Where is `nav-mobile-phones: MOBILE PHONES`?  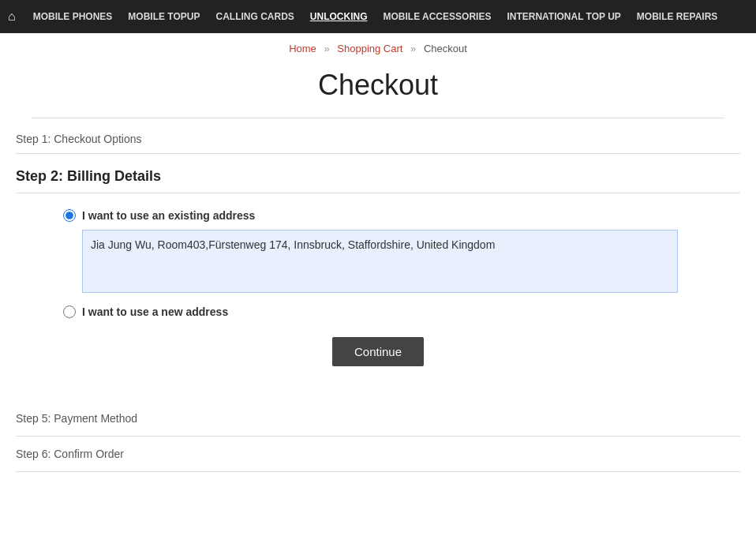
nav-mobile-phones: MOBILE PHONES is located at coordinates (73, 17).